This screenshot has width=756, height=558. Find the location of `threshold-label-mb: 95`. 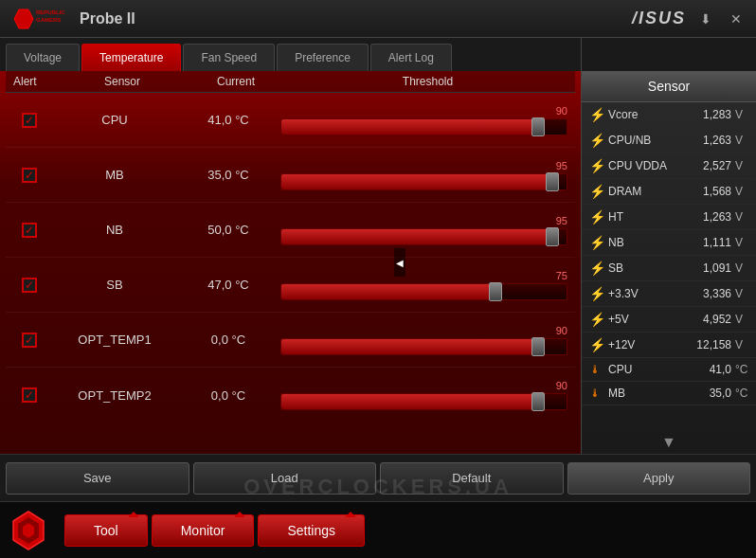

threshold-label-mb: 95 is located at coordinates (424, 166).